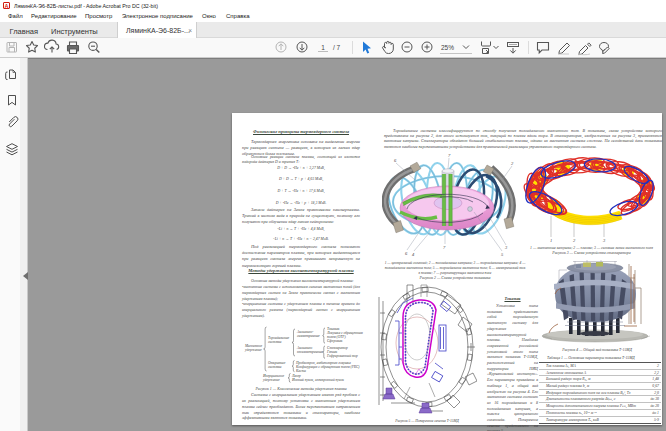 The image size is (666, 431). I want to click on svg-text: 5, so click(502, 254).